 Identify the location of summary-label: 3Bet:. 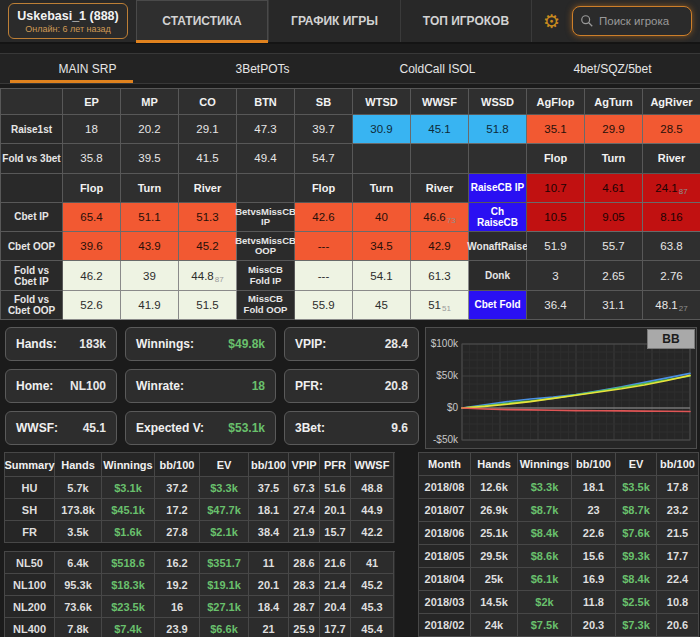
(310, 428).